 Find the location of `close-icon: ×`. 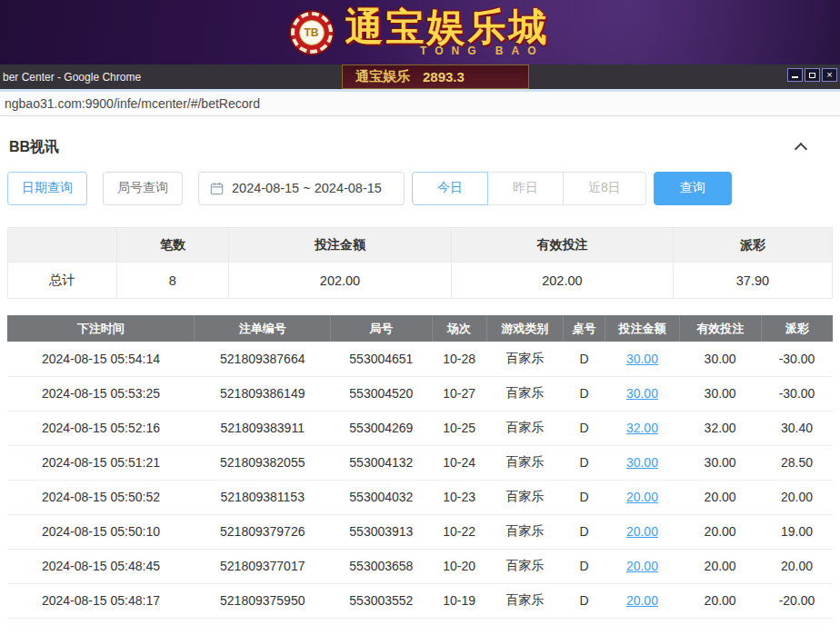

close-icon: × is located at coordinates (829, 74).